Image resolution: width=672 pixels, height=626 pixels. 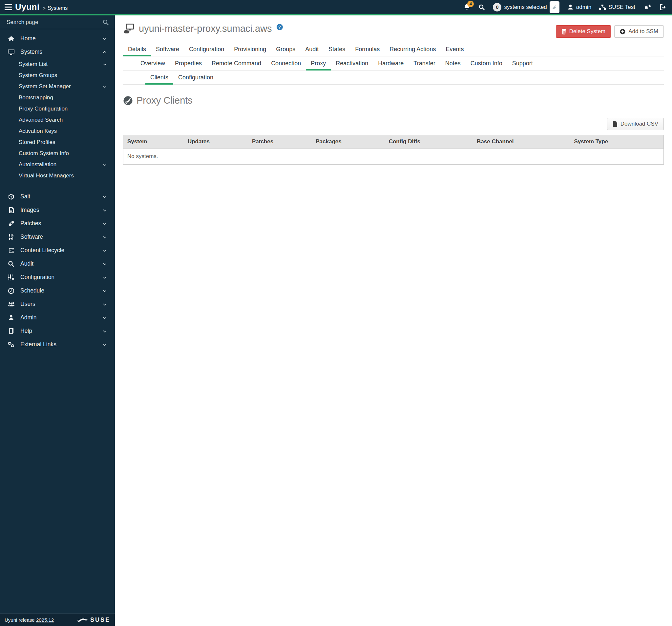 I want to click on sidebar-item-images: Images, so click(x=57, y=210).